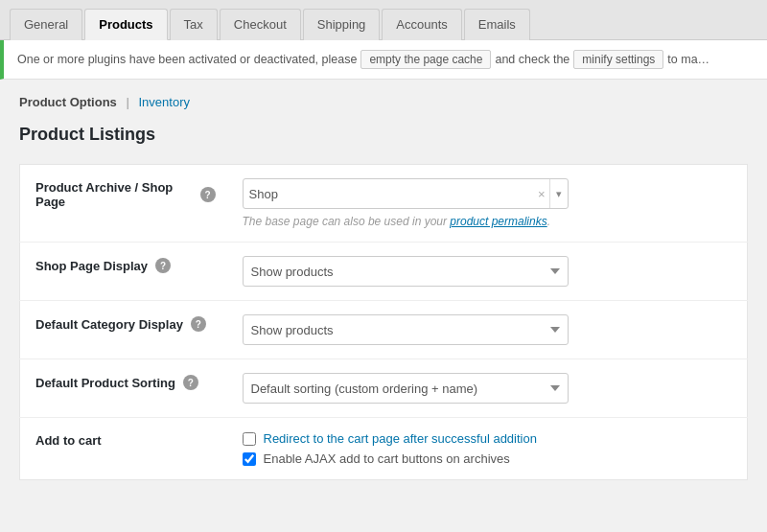 The image size is (767, 532). I want to click on empty-cache-button: empty the page cache, so click(426, 59).